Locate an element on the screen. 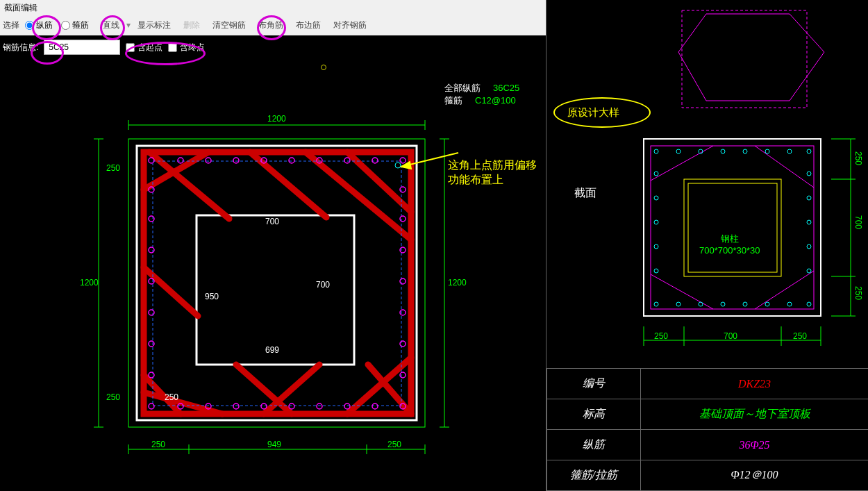 This screenshot has width=868, height=491. dim-left: 1200 is located at coordinates (89, 283).